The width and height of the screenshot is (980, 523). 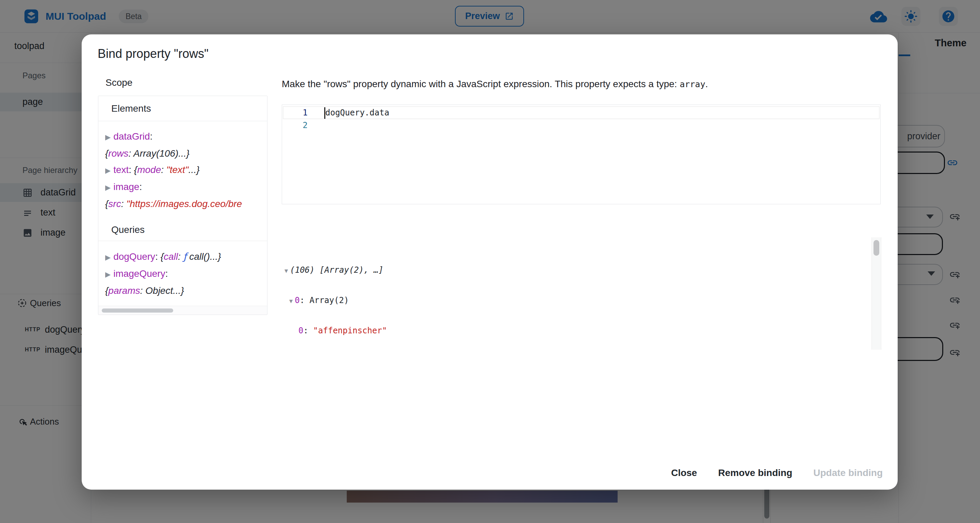 What do you see at coordinates (119, 83) in the screenshot?
I see `scope-label: Scope` at bounding box center [119, 83].